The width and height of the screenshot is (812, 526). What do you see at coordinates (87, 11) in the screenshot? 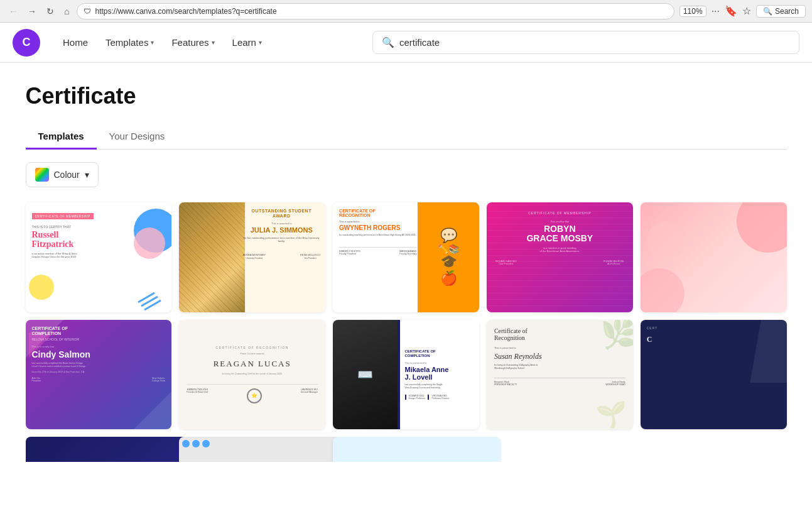
I see `shield-icon: 🛡` at bounding box center [87, 11].